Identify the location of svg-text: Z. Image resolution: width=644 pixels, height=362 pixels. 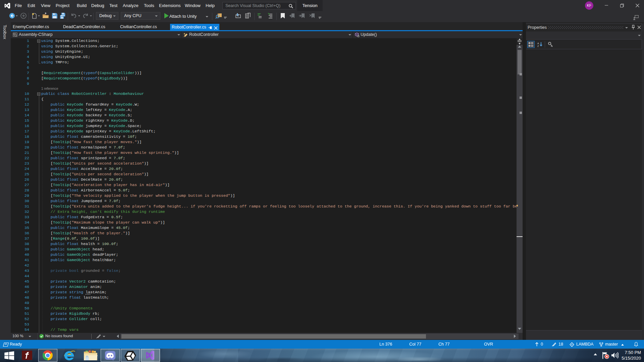
(538, 46).